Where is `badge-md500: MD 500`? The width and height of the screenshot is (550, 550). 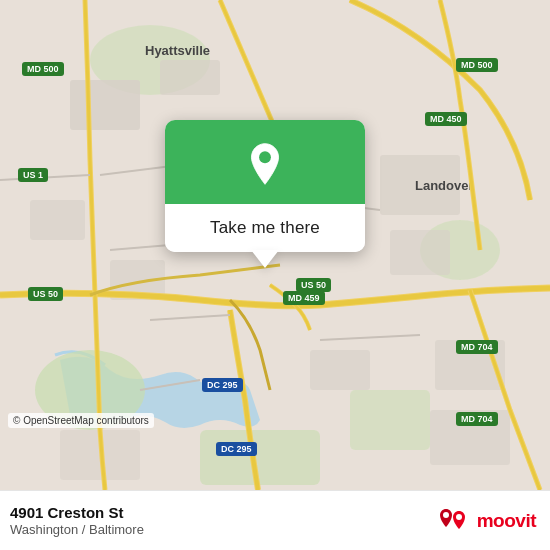
badge-md500: MD 500 is located at coordinates (43, 69).